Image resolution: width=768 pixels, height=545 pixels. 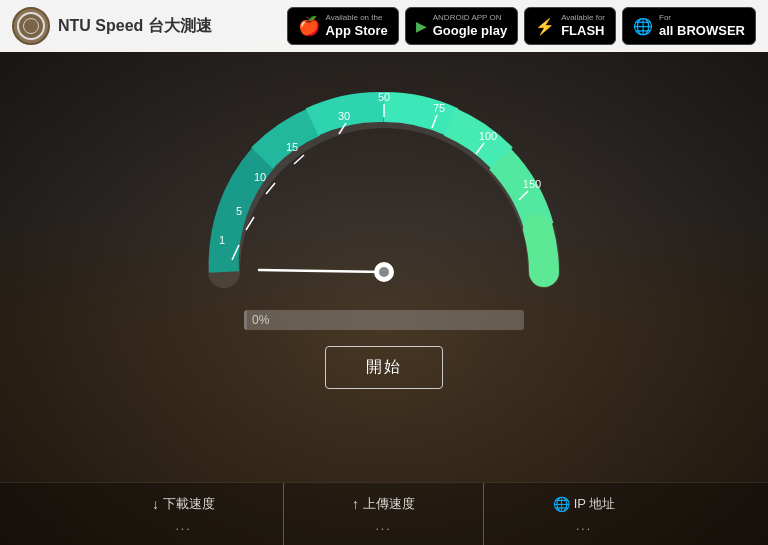 What do you see at coordinates (246, 320) in the screenshot?
I see `progress-bar-fill` at bounding box center [246, 320].